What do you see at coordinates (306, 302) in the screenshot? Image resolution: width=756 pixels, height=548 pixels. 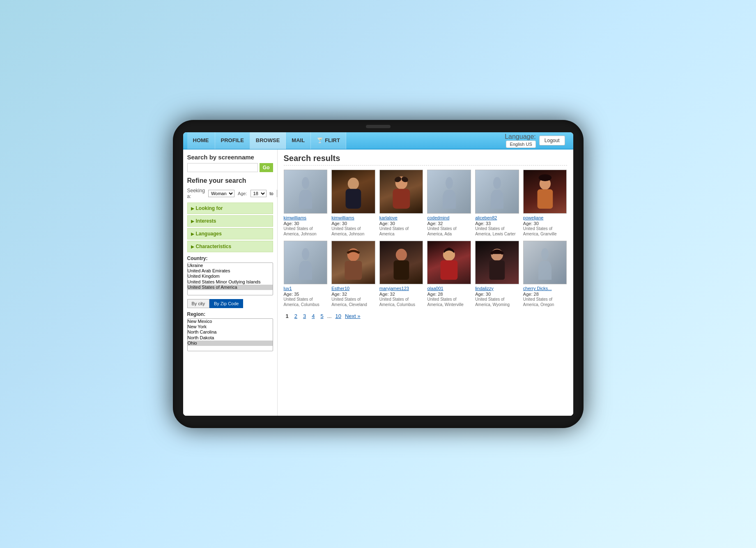 I see `profile-location: United States of America, Columbus` at bounding box center [306, 302].